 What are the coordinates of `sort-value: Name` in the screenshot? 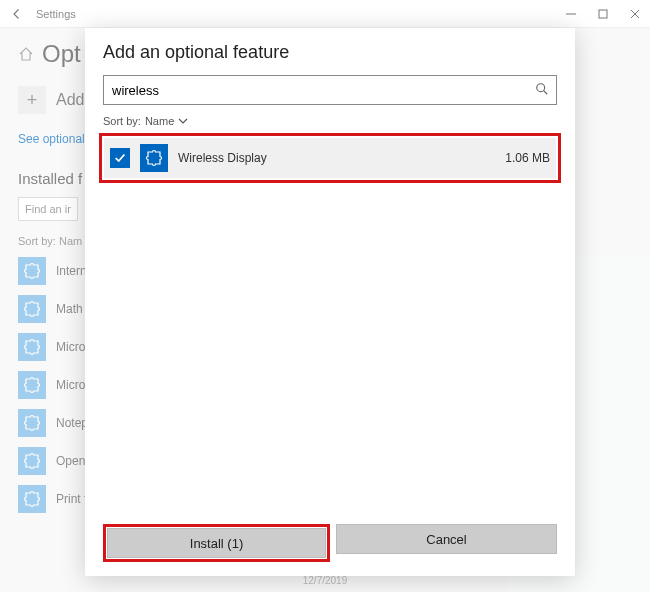 It's located at (160, 121).